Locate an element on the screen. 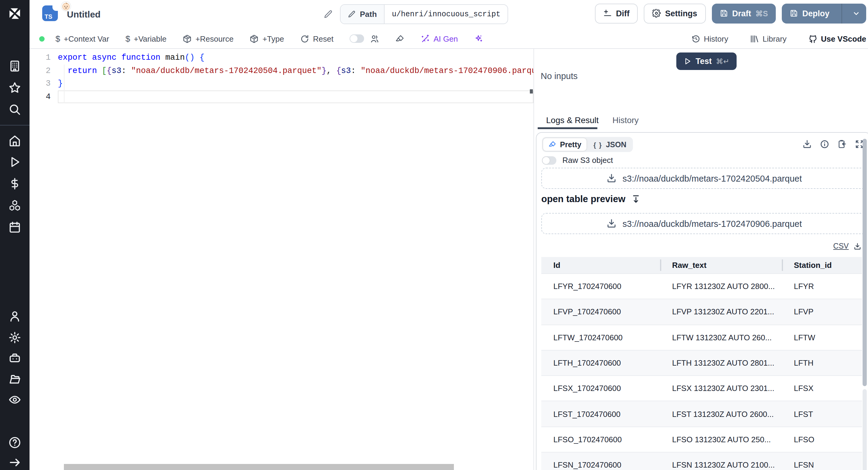 This screenshot has width=868, height=470. ai-sparkles-button is located at coordinates (478, 38).